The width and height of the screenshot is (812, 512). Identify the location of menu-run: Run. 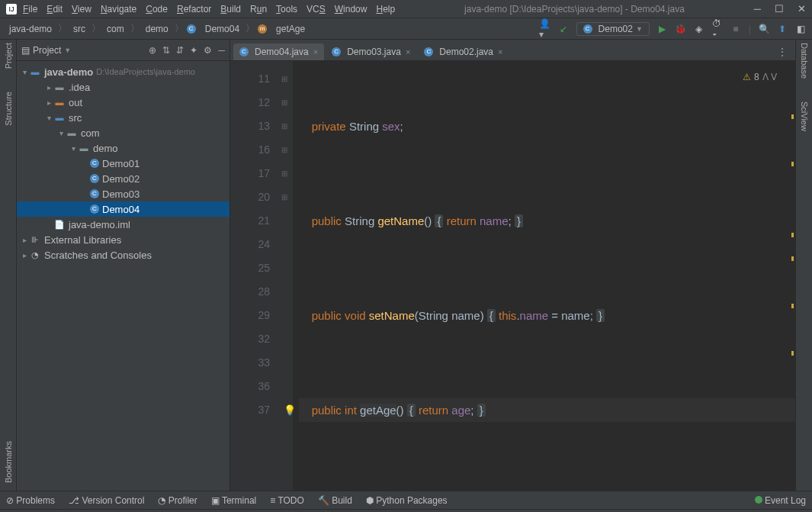
(258, 9).